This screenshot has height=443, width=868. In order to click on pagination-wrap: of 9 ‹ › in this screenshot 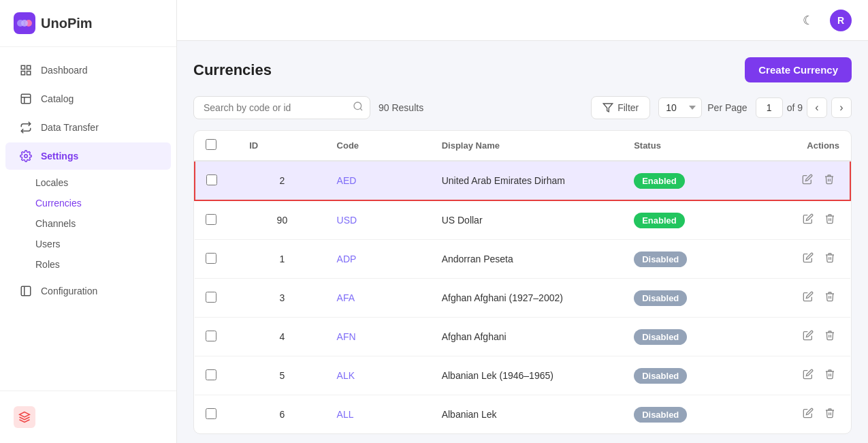, I will do `click(803, 108)`.